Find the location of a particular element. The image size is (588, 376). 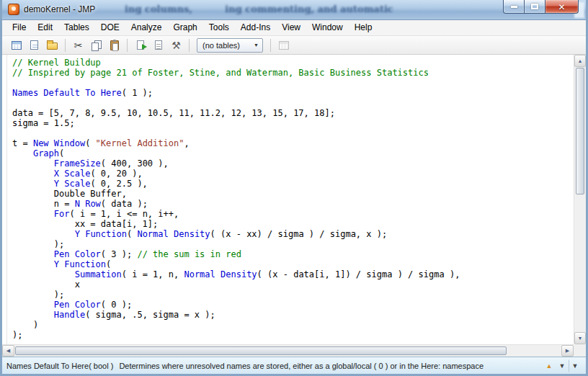

open-button is located at coordinates (52, 45).